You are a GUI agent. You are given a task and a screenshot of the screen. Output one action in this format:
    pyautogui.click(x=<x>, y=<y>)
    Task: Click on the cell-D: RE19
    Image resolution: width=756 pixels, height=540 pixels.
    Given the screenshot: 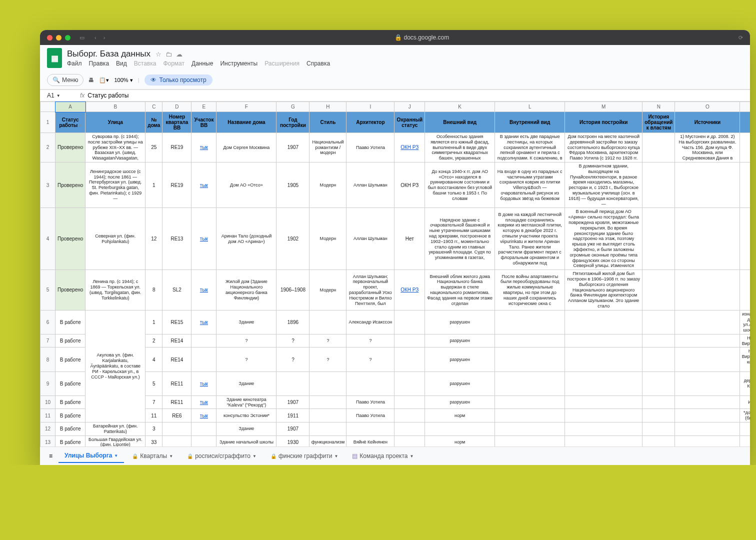 What is the action you would take?
    pyautogui.click(x=177, y=185)
    